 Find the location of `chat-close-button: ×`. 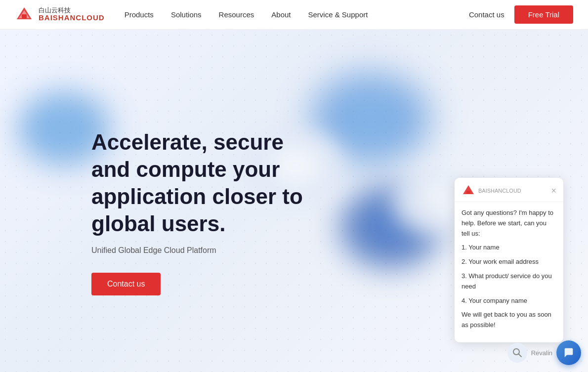

chat-close-button: × is located at coordinates (553, 191).